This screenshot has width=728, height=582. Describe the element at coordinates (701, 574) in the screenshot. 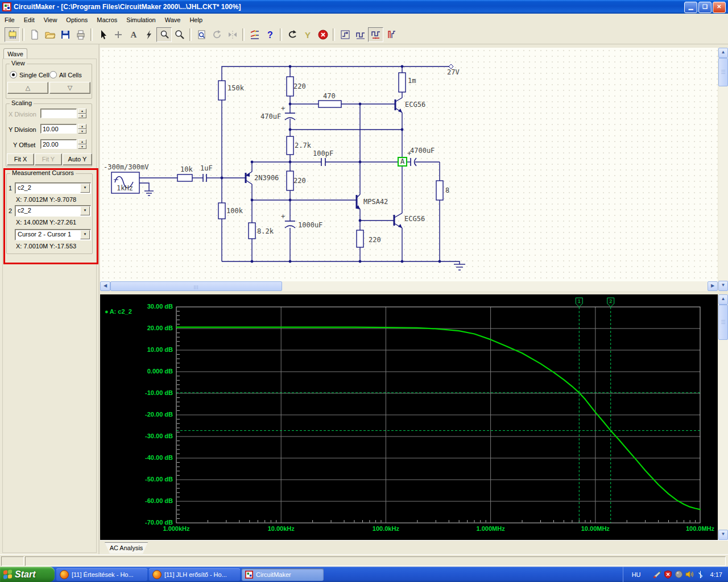

I see `bluetooth-icon` at that location.